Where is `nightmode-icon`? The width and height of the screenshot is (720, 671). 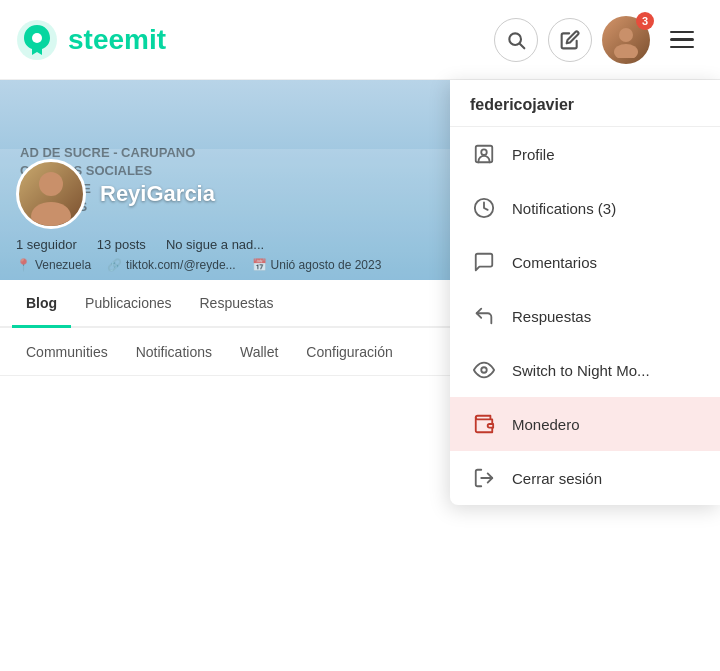 nightmode-icon is located at coordinates (484, 370).